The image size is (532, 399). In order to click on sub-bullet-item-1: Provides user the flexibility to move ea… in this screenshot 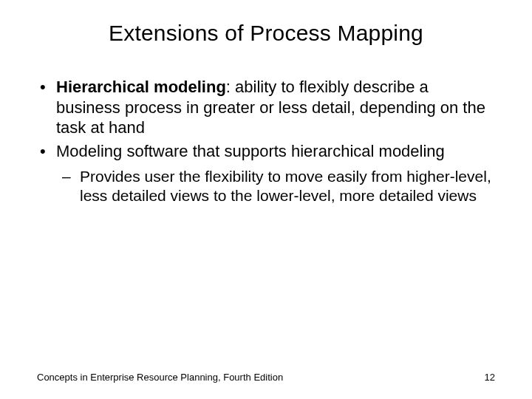, I will do `click(287, 186)`.